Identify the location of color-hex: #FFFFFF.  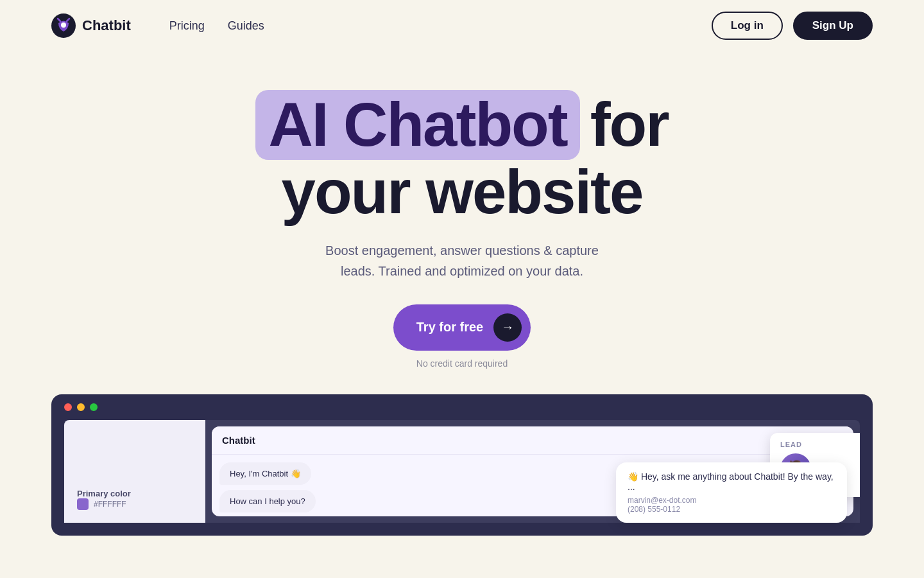
(110, 504).